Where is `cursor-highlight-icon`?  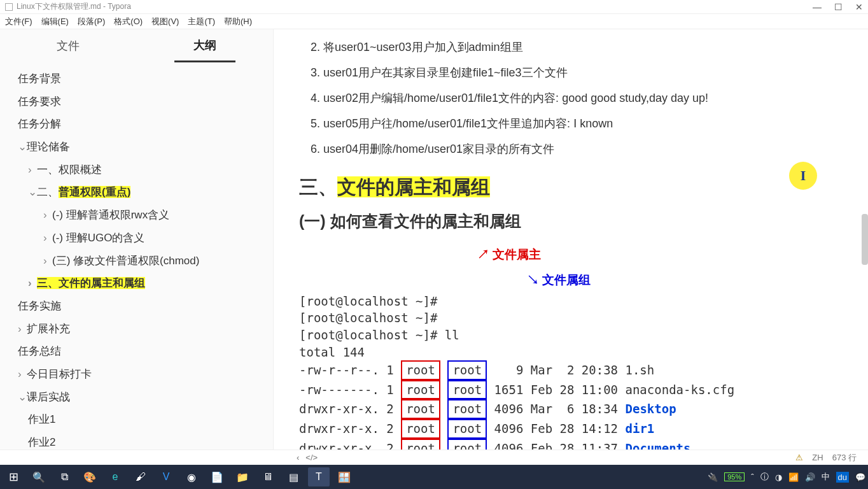
cursor-highlight-icon is located at coordinates (803, 176).